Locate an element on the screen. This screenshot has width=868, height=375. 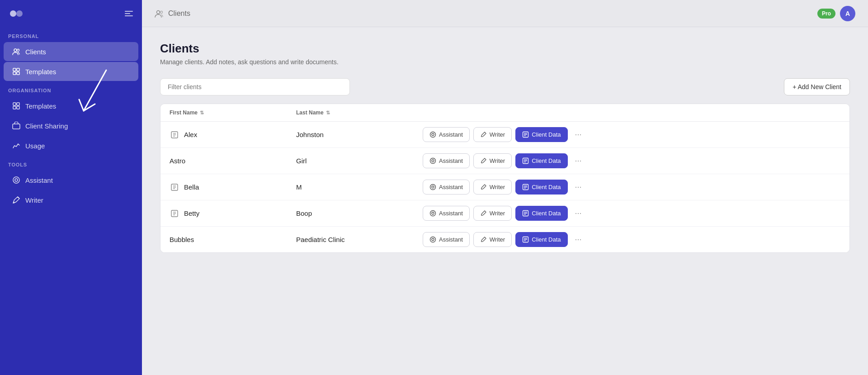
page-subtitle: Manage clients. Add notes, ask questions… is located at coordinates (505, 62).